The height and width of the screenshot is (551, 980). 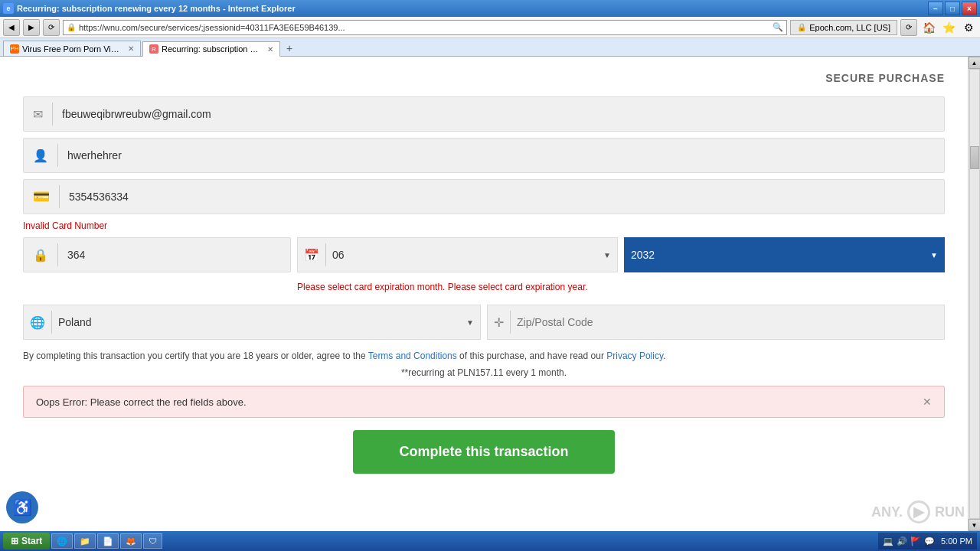 What do you see at coordinates (510, 322) in the screenshot?
I see `field-divider-zip` at bounding box center [510, 322].